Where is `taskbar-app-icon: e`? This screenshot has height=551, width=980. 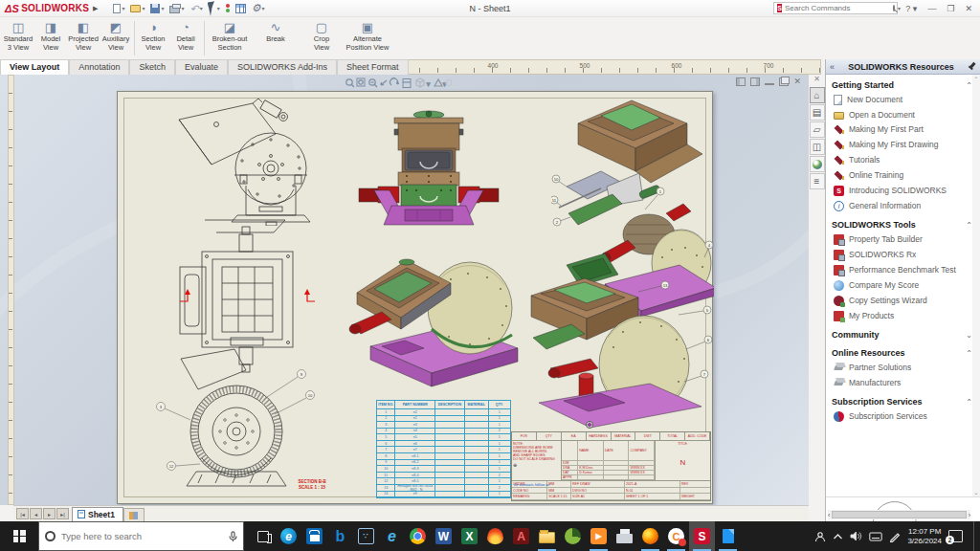
taskbar-app-icon: e is located at coordinates (289, 536).